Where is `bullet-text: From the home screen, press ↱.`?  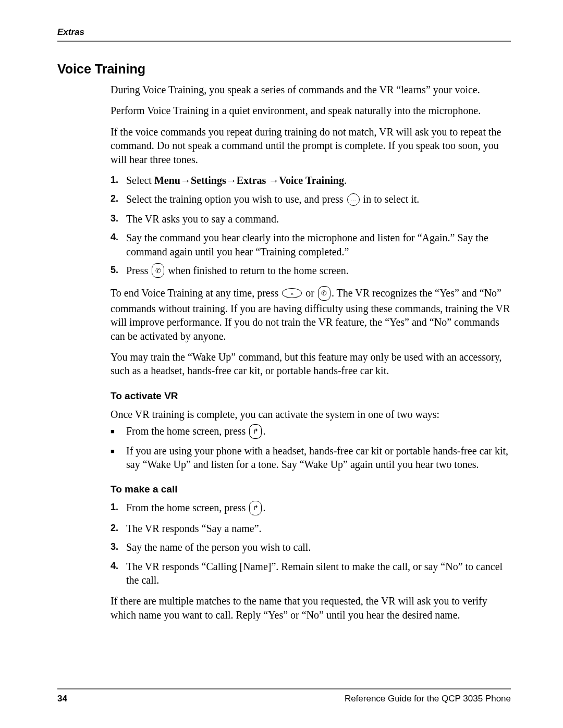 bullet-text: From the home screen, press ↱. is located at coordinates (319, 431).